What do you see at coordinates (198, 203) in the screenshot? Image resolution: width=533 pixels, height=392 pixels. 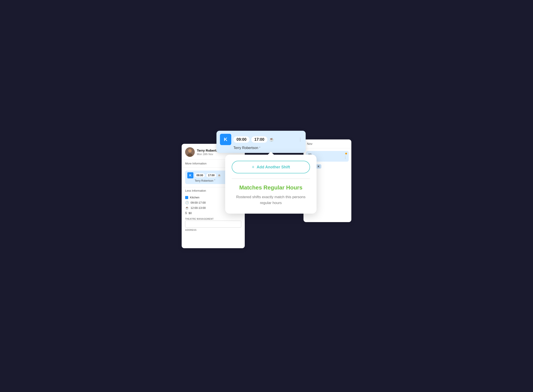 I see `shift-hours-text: 09:00-17:00` at bounding box center [198, 203].